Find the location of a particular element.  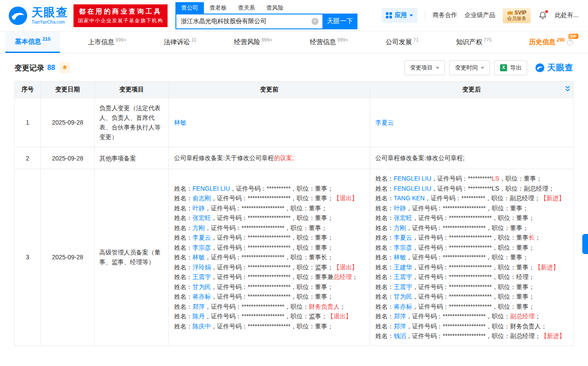

nav-tab-1: 上市信息999+ is located at coordinates (107, 42).